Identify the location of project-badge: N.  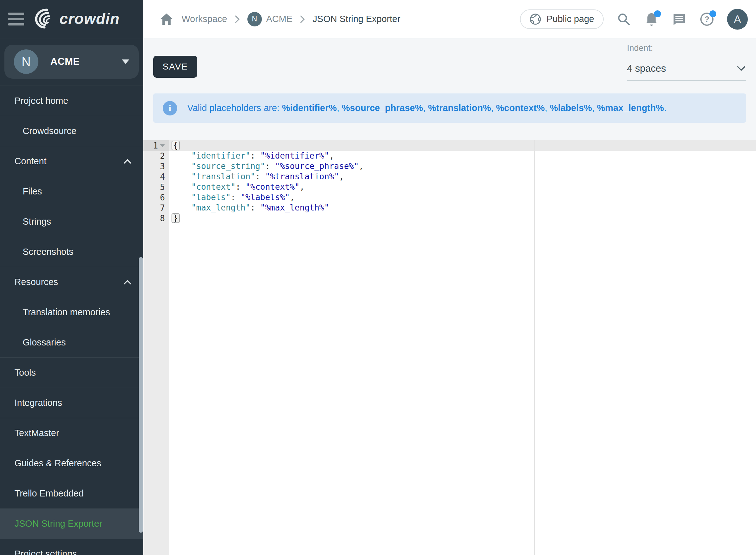
(255, 19).